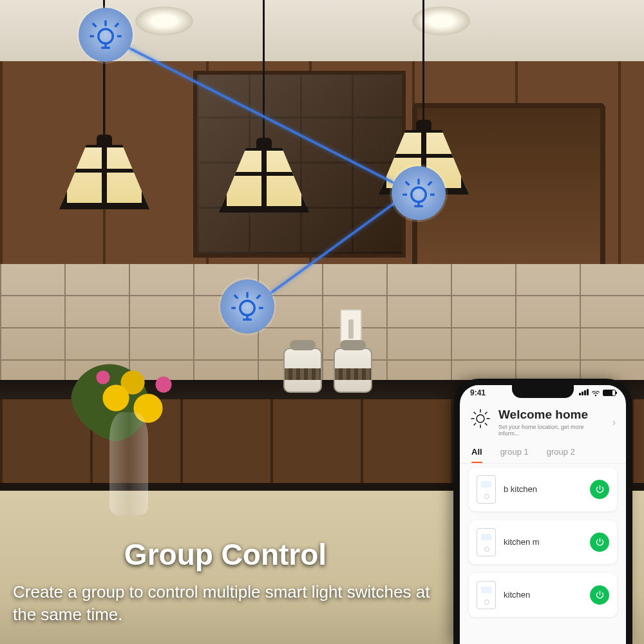 The image size is (644, 644). What do you see at coordinates (543, 422) in the screenshot?
I see `welcome-banner: Welcome home Set your home location, get…` at bounding box center [543, 422].